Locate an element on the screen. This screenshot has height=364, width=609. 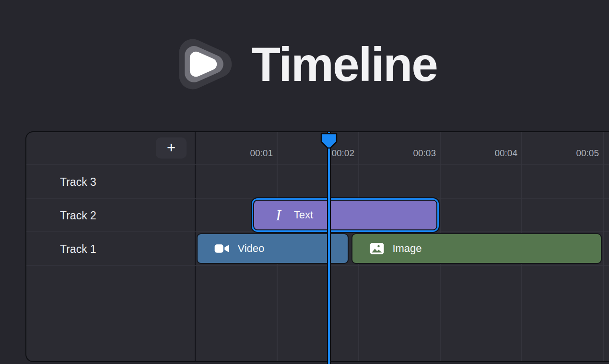
clip-label: Text is located at coordinates (304, 215).